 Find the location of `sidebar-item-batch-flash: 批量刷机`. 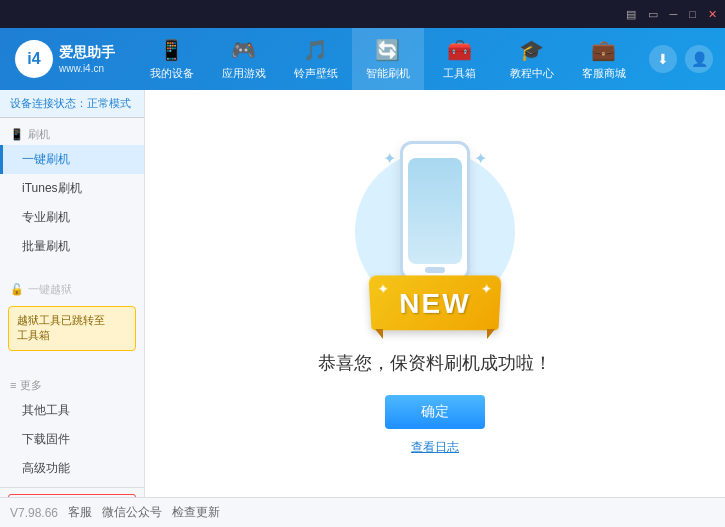

sidebar-item-batch-flash: 批量刷机 is located at coordinates (72, 246).